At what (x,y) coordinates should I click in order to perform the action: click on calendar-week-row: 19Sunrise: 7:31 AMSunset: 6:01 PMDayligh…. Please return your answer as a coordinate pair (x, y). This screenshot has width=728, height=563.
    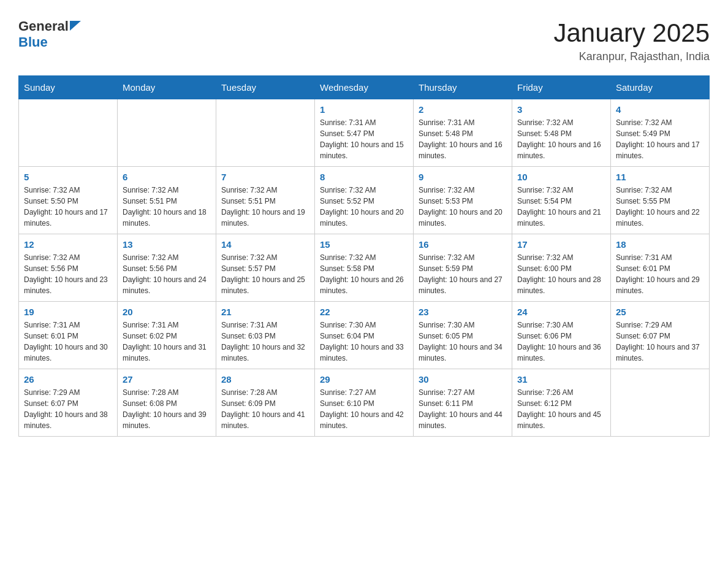
    Looking at the image, I should click on (364, 335).